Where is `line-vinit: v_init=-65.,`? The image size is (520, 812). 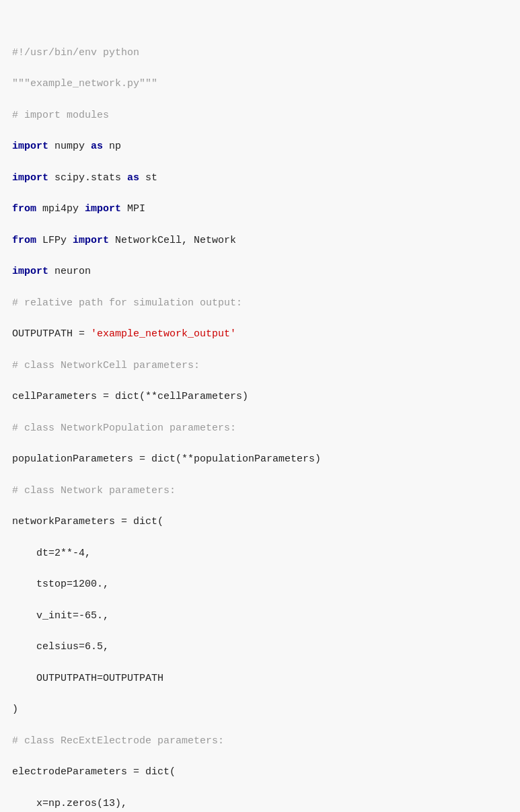
line-vinit: v_init=-65., is located at coordinates (260, 616).